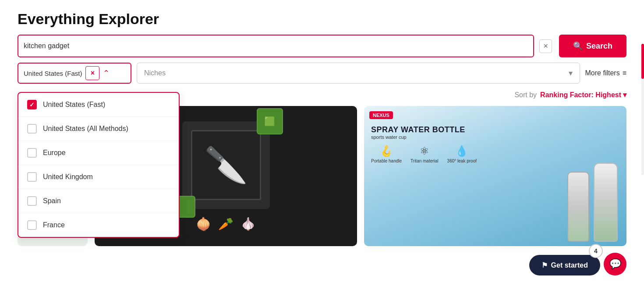  Describe the element at coordinates (52, 201) in the screenshot. I see `dropdown-item-label-spain: Spain` at that location.